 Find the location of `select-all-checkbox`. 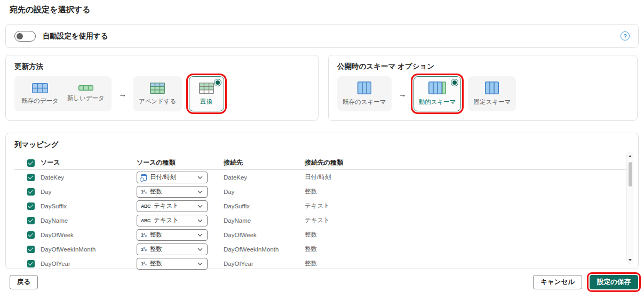

select-all-checkbox is located at coordinates (31, 163).